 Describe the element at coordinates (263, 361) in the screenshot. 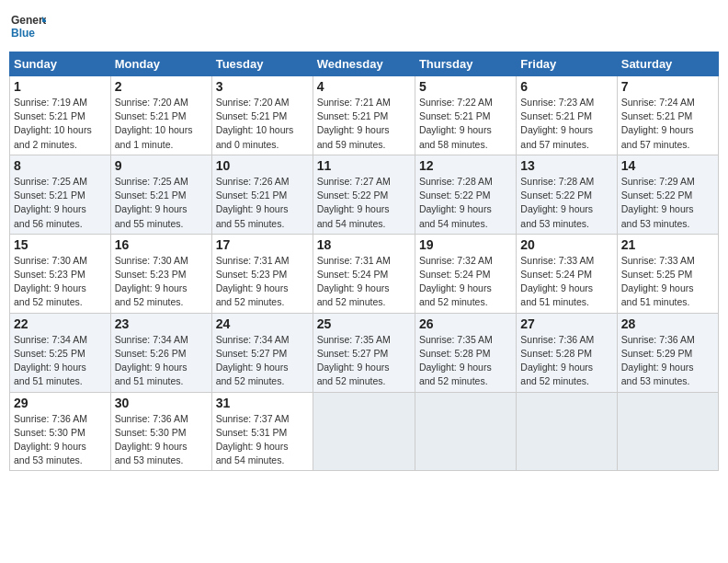

I see `day-info: Sunrise: 7:34 AMSunset: 5:27 PMDaylight:…` at that location.